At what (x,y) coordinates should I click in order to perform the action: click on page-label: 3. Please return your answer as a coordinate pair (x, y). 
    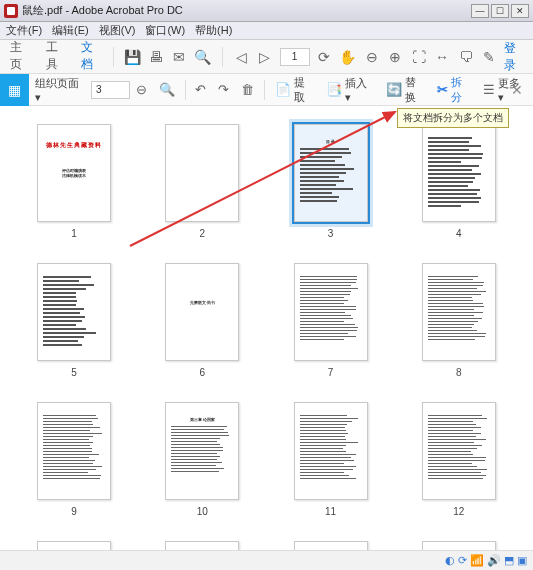
    Looking at the image, I should click on (331, 234).